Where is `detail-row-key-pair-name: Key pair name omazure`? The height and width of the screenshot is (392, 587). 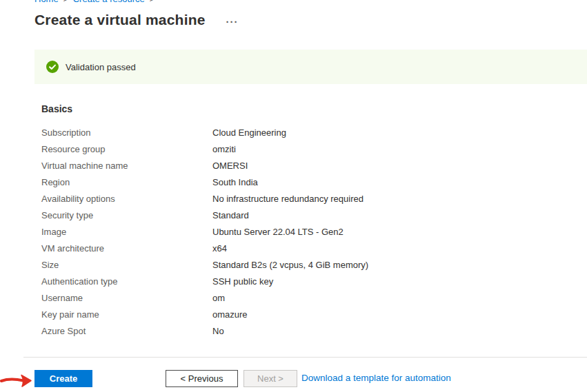
detail-row-key-pair-name: Key pair name omazure is located at coordinates (308, 314).